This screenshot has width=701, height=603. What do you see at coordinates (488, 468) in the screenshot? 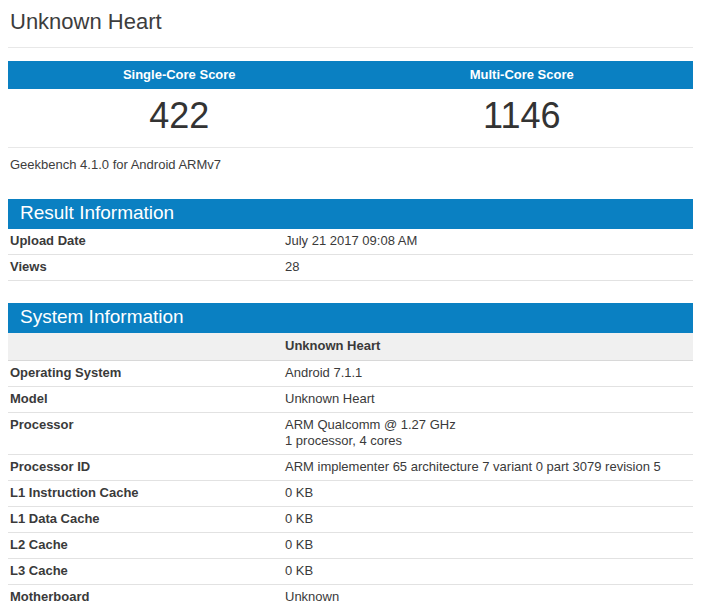
I see `row-value: ARM implementer 65 architecture 7 varian…` at bounding box center [488, 468].